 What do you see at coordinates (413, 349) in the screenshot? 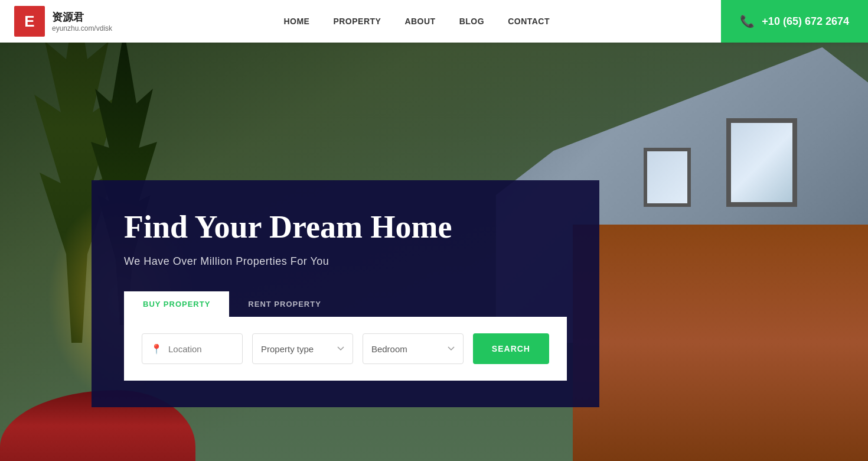
I see `bedroom-select: Bedroom 1 Bedroom 2 Bedrooms 3 Bedrooms …` at bounding box center [413, 349].